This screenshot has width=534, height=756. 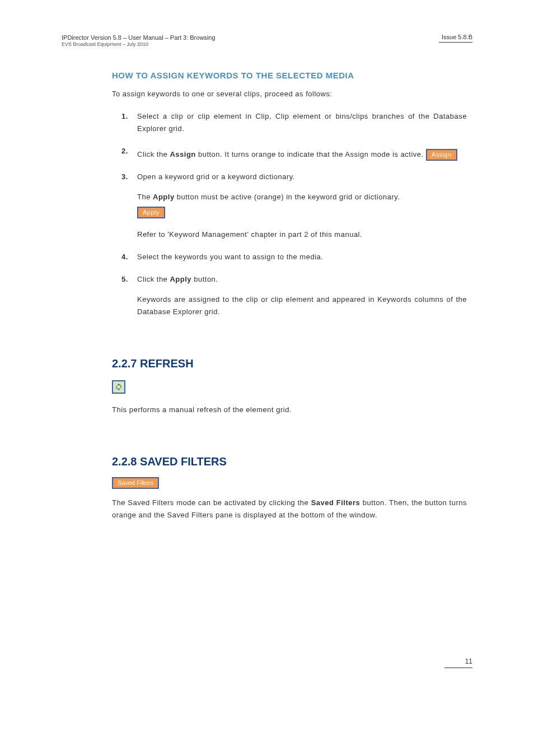 What do you see at coordinates (442, 155) in the screenshot?
I see `assign-button-image: Assign` at bounding box center [442, 155].